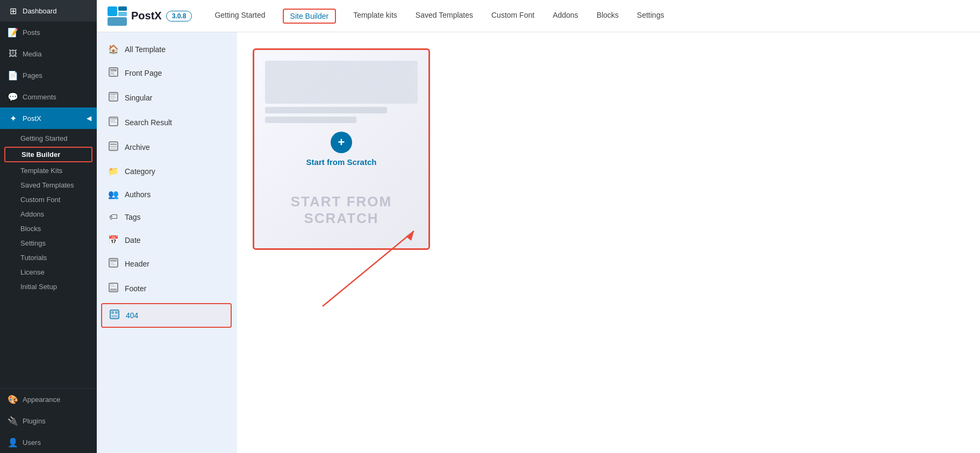 The height and width of the screenshot is (453, 980). What do you see at coordinates (48, 32) in the screenshot?
I see `sidebar-item-posts: 📝 Posts` at bounding box center [48, 32].